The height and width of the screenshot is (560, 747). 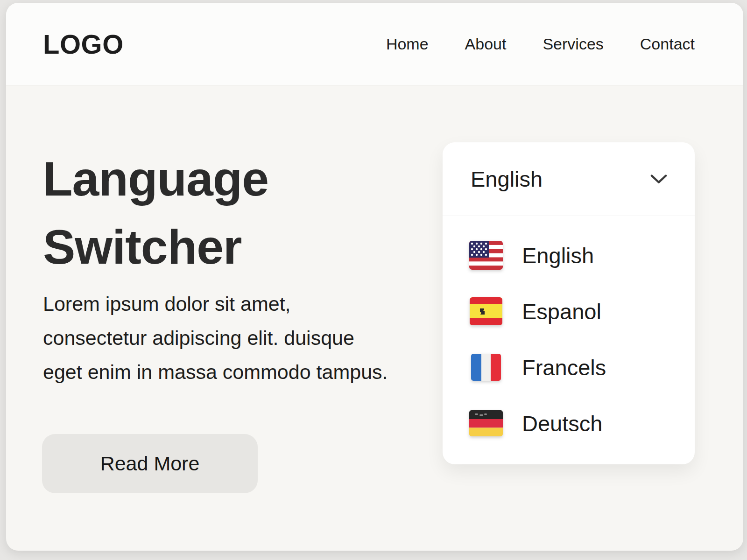 What do you see at coordinates (374, 44) in the screenshot?
I see `site-header: LOGO Home About Services Contact` at bounding box center [374, 44].